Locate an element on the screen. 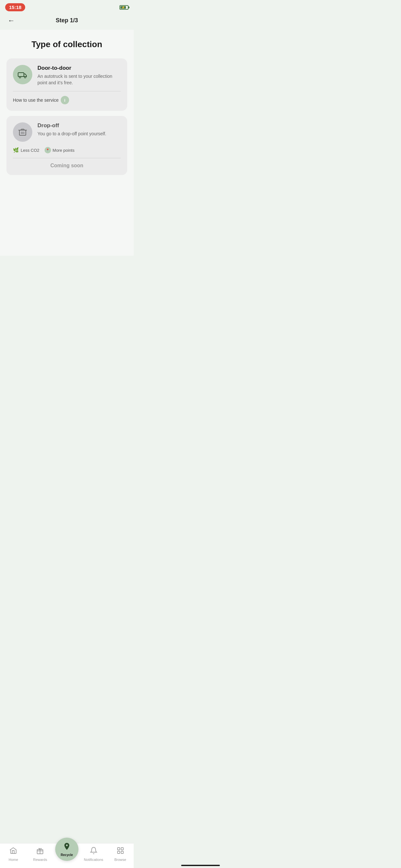  trash-icon is located at coordinates (23, 132).